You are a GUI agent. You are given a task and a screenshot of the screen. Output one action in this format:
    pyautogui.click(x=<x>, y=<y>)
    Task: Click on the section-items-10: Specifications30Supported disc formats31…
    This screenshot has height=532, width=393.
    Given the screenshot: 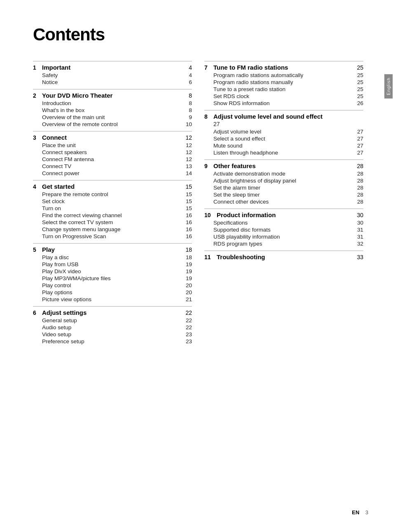 What is the action you would take?
    pyautogui.click(x=284, y=233)
    